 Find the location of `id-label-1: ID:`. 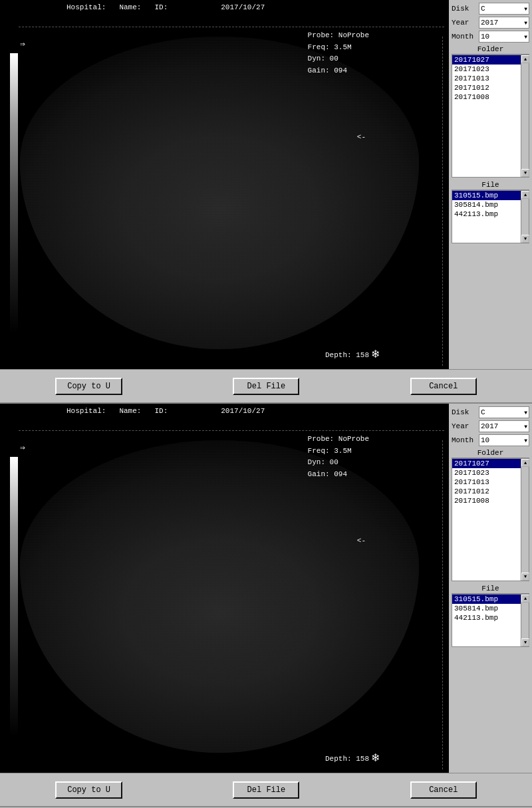

id-label-1: ID: is located at coordinates (161, 7).